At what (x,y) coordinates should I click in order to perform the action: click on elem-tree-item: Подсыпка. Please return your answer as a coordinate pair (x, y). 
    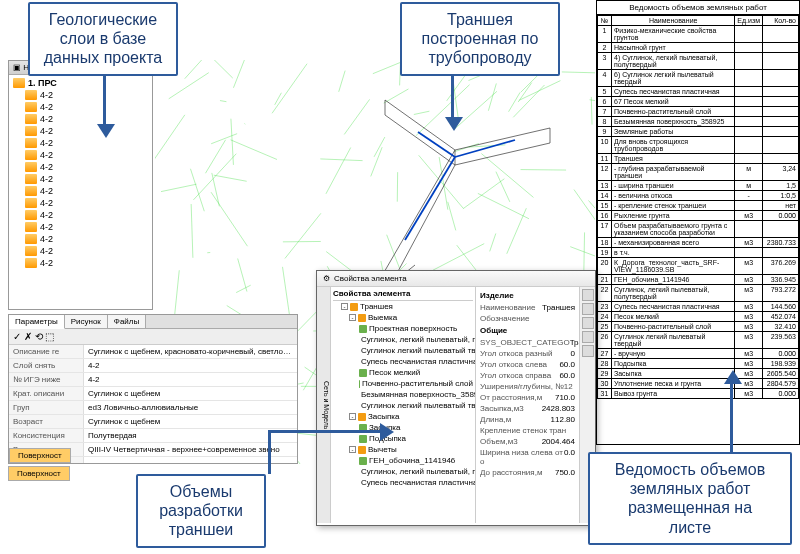
    Looking at the image, I should click on (403, 438).